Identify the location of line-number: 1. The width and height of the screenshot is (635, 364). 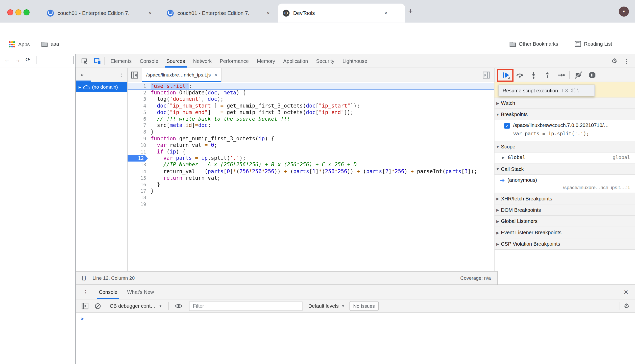
(137, 86).